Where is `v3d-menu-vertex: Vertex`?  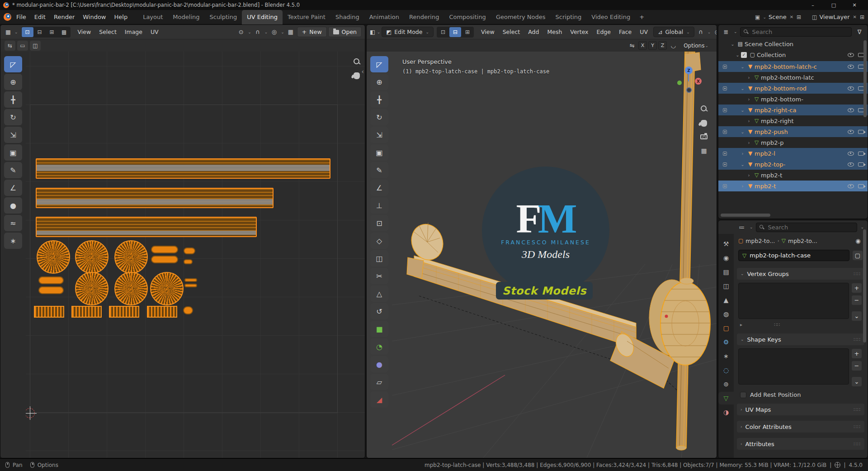
v3d-menu-vertex: Vertex is located at coordinates (579, 32).